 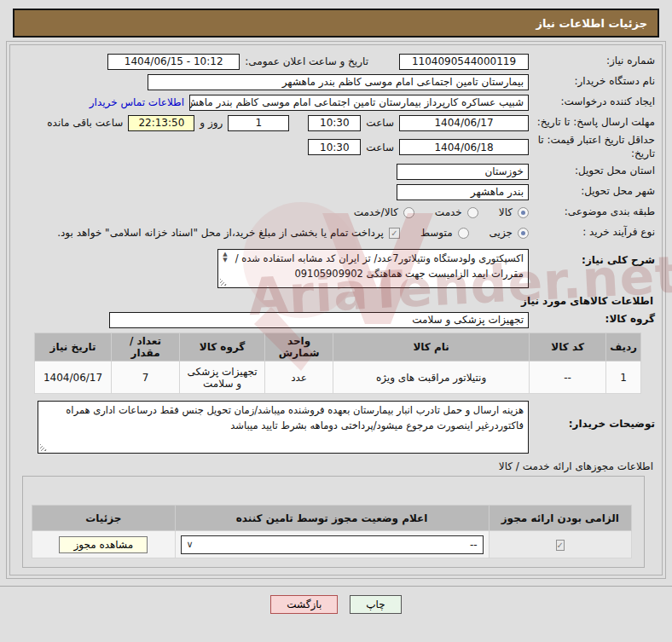 What do you see at coordinates (336, 600) in the screenshot?
I see `footer-actions: بازگشت چاپ` at bounding box center [336, 600].